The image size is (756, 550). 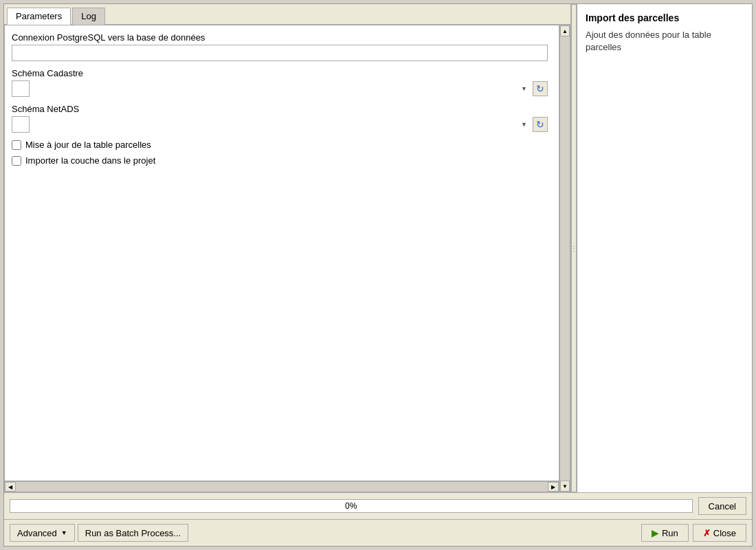 What do you see at coordinates (282, 47) in the screenshot?
I see `connection-group: Connexion PostgreSQL vers la base de don…` at bounding box center [282, 47].